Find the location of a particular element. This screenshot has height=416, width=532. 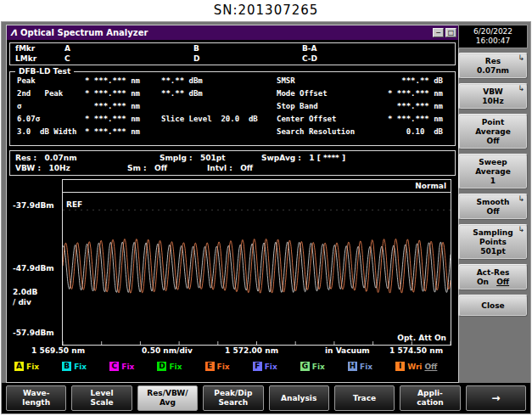

window-title: Optical Spectrum Analyzer is located at coordinates (226, 32).